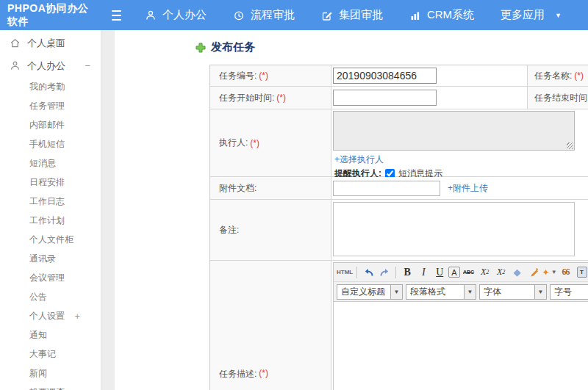 The height and width of the screenshot is (390, 588). Describe the element at coordinates (116, 15) in the screenshot. I see `hamburger-menu-icon` at that location.